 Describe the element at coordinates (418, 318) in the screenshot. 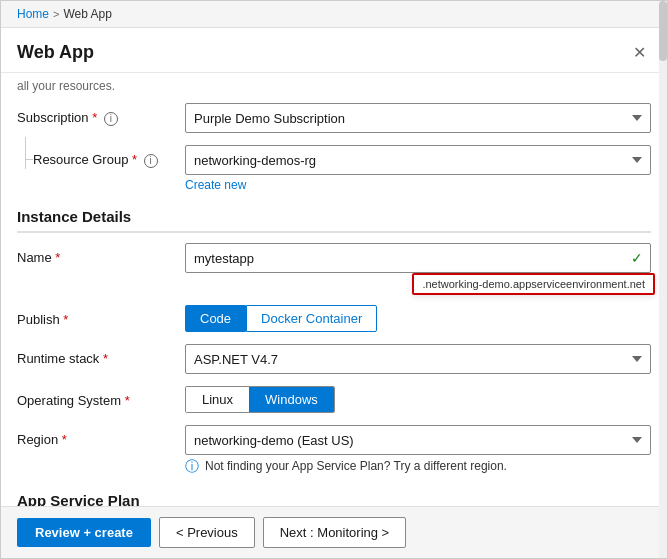

I see `publish-toggle-group: Code Docker Container` at that location.